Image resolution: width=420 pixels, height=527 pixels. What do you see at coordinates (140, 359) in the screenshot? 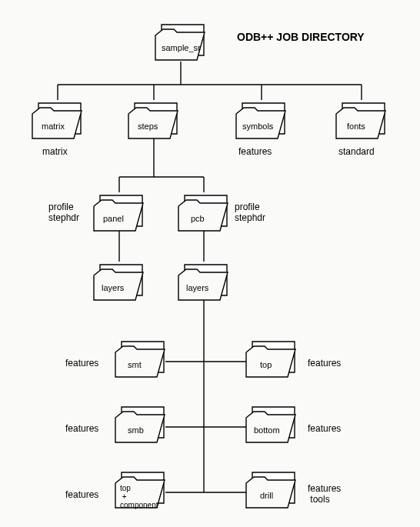
I see `folder-smt: smt` at bounding box center [140, 359].